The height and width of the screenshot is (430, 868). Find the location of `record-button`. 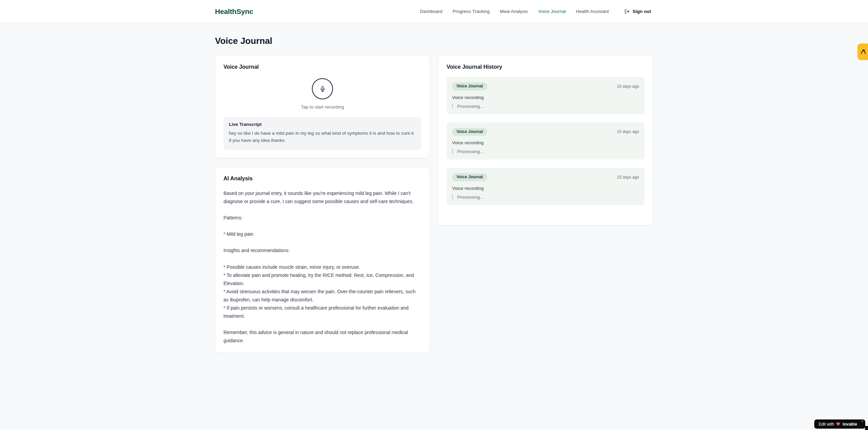

record-button is located at coordinates (322, 89).